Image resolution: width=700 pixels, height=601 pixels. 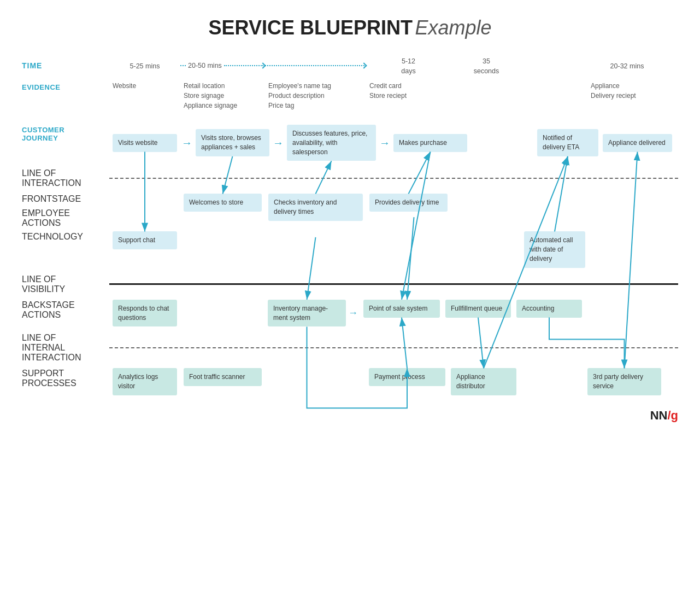 I want to click on bs-inventory: Inventory manage-ment system, so click(x=307, y=313).